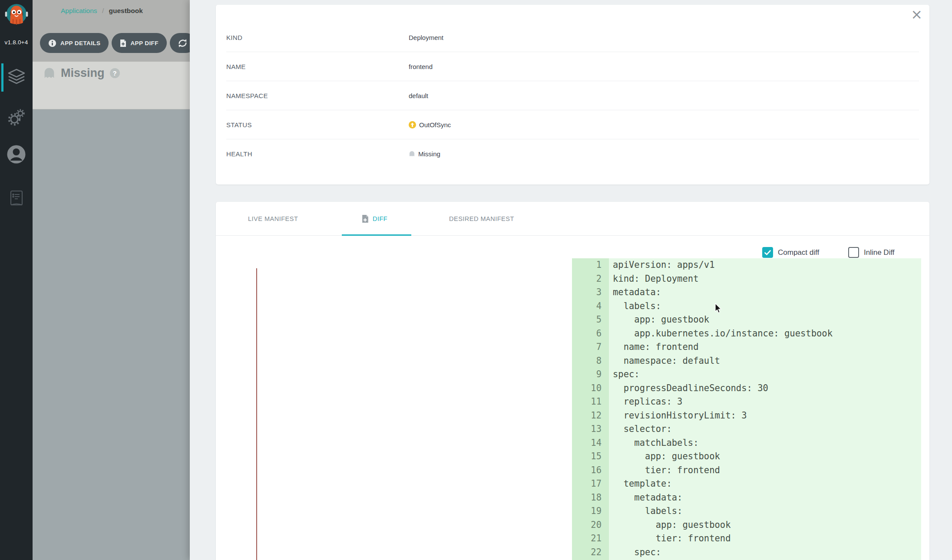 This screenshot has width=952, height=560. I want to click on diff-line-number: 3, so click(591, 293).